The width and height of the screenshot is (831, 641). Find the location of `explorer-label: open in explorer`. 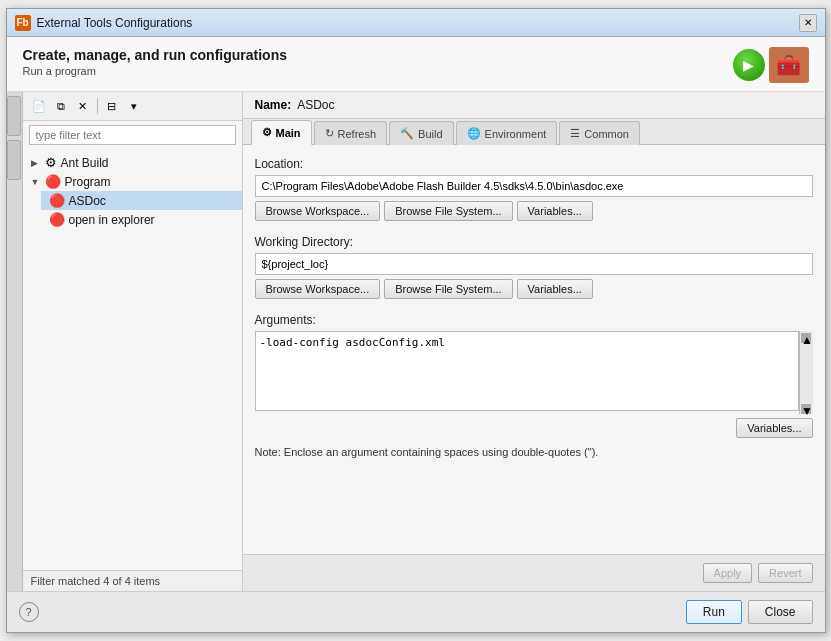

explorer-label: open in explorer is located at coordinates (112, 220).